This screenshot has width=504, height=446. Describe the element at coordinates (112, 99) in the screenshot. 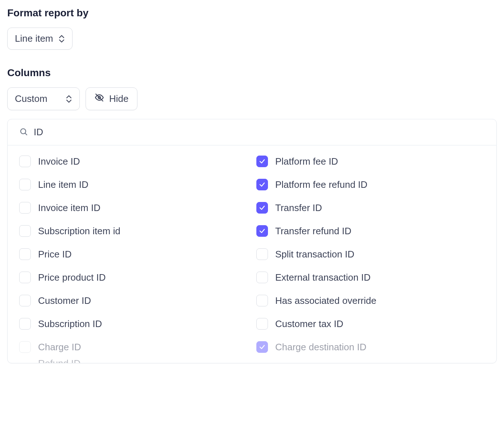

I see `hide-button: Hide` at that location.